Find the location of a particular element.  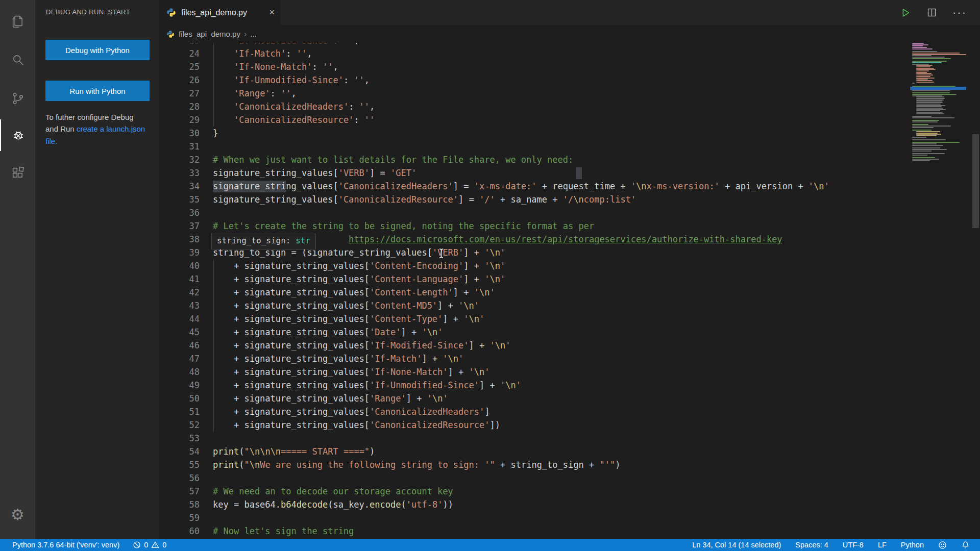

code-line-60: 60# Now let's sign the string is located at coordinates (535, 531).